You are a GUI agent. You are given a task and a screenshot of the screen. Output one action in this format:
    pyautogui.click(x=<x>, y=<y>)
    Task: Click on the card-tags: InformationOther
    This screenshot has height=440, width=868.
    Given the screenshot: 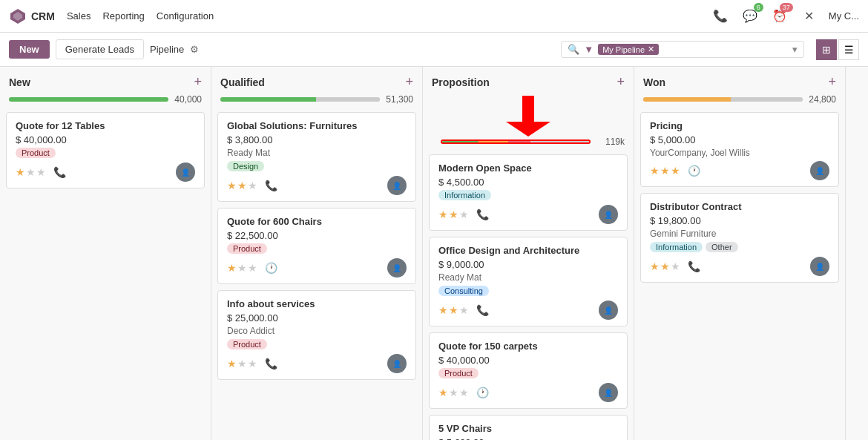 What is the action you would take?
    pyautogui.click(x=740, y=247)
    